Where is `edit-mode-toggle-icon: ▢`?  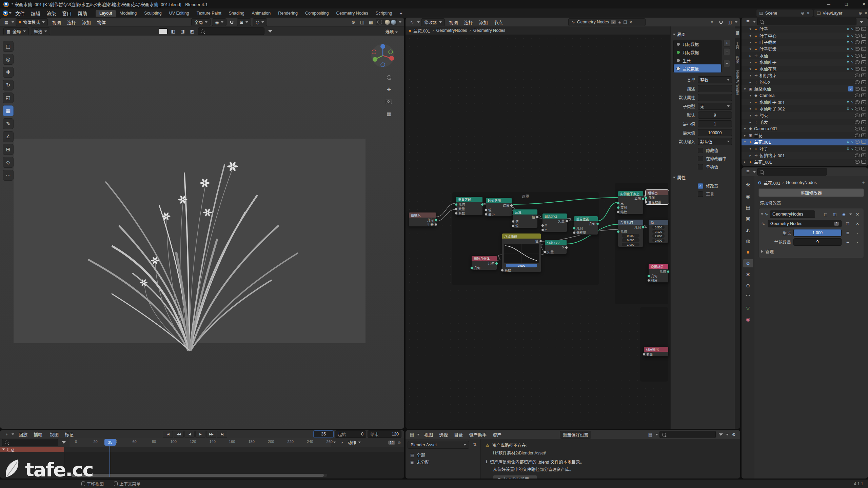 edit-mode-toggle-icon: ▢ is located at coordinates (826, 214).